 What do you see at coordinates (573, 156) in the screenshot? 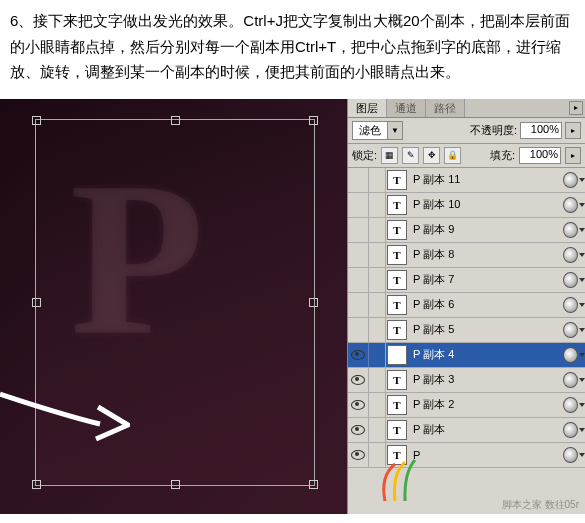
I see `fill-arrow-icon: ▸` at bounding box center [573, 156].